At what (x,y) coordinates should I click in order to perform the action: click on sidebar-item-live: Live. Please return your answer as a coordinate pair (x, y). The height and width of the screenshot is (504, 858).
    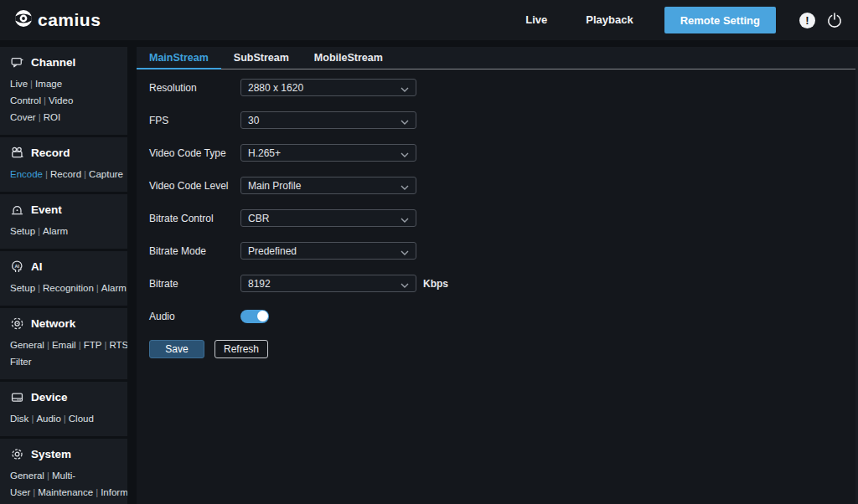
    Looking at the image, I should click on (18, 84).